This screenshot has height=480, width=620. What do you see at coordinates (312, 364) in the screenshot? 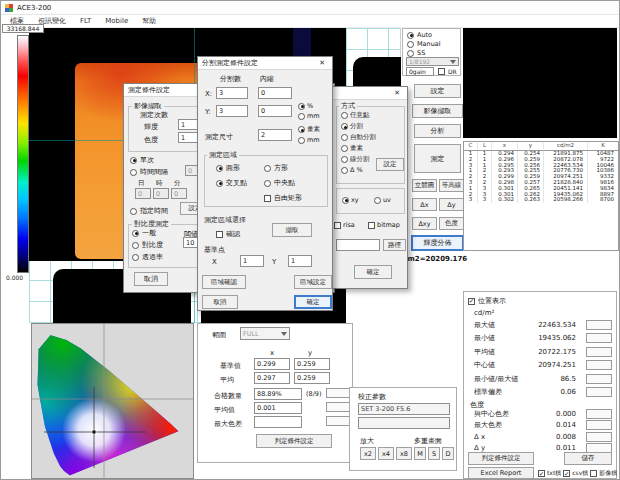
I see `ref-y-field: 0.259` at bounding box center [312, 364].